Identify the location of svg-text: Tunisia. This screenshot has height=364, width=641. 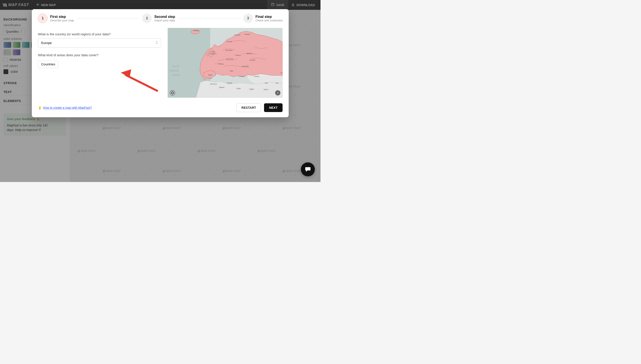
(230, 83).